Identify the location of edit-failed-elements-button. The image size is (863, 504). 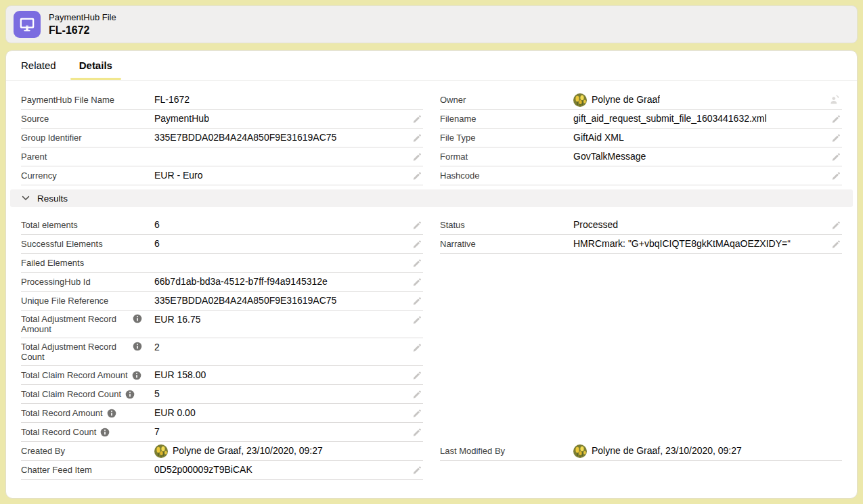
(417, 263).